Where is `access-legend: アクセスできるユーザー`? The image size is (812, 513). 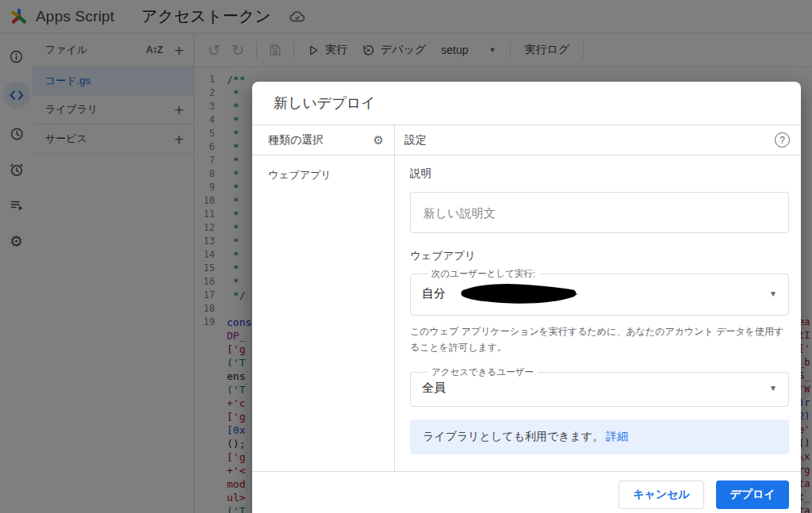 access-legend: アクセスできるユーザー is located at coordinates (482, 373).